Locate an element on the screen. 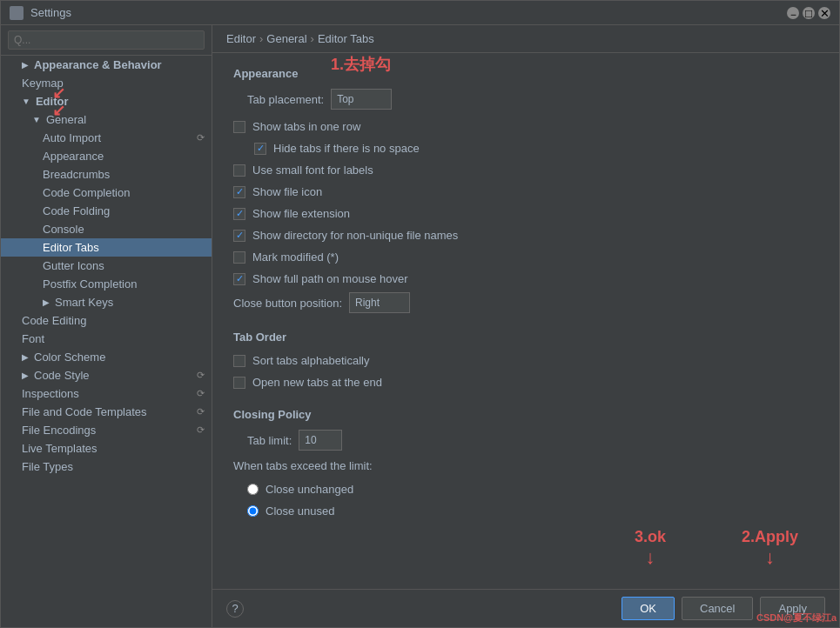 The width and height of the screenshot is (840, 628). when-exceed-row: When tabs exceed the limit: is located at coordinates (526, 466).